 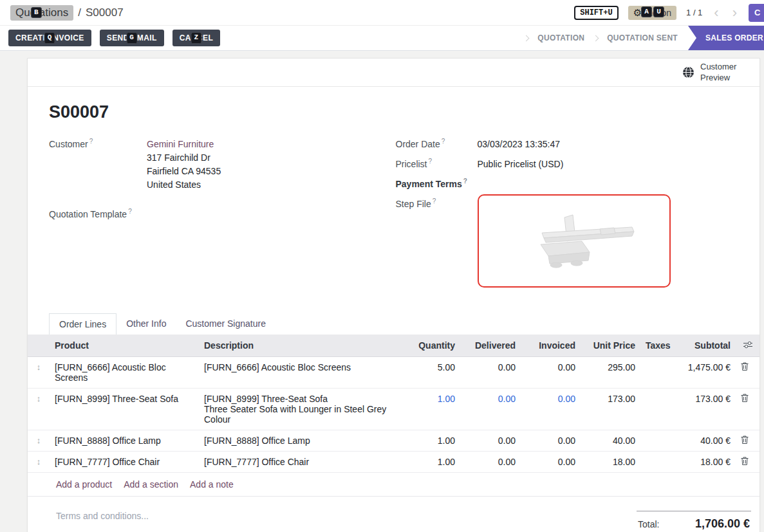 I want to click on field-column-right: Order Date? 03/03/2023 13:35:47 Pricelis…, so click(x=568, y=216).